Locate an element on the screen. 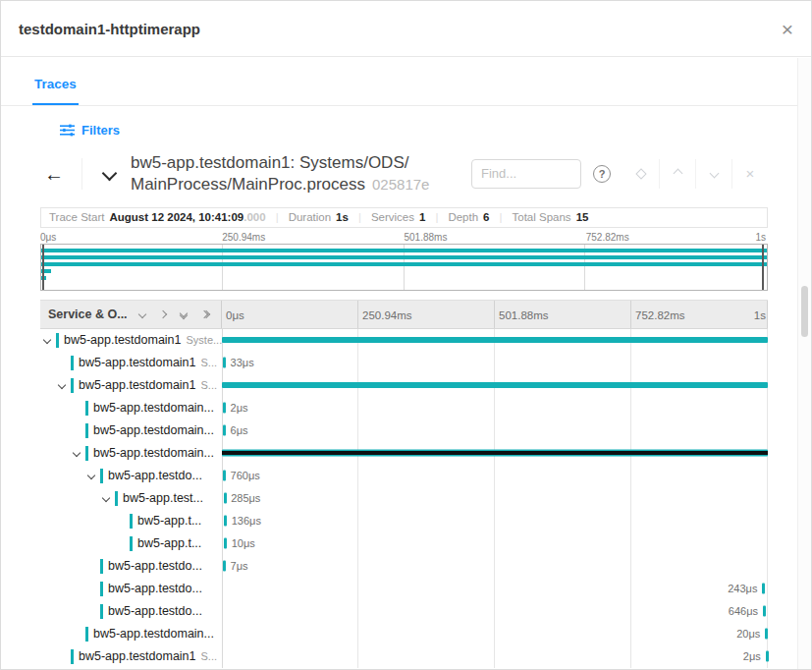 The width and height of the screenshot is (812, 670). collapse-one-icon is located at coordinates (142, 314).